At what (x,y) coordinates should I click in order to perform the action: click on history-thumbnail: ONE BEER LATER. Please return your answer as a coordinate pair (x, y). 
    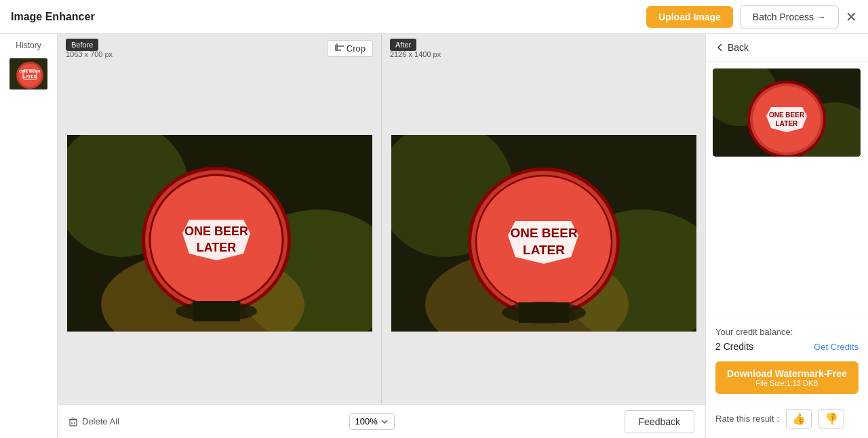
    Looking at the image, I should click on (28, 74).